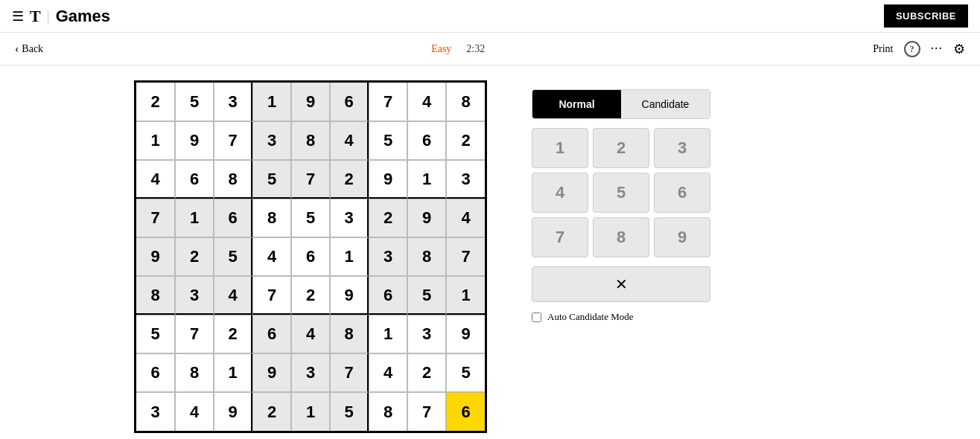  I want to click on settings-icon: ⚙, so click(959, 49).